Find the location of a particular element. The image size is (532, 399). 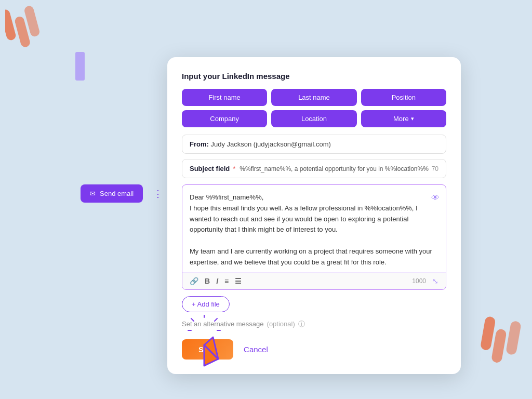

subject-value: %%first_name%%, a potential opportunity … is located at coordinates (334, 169).